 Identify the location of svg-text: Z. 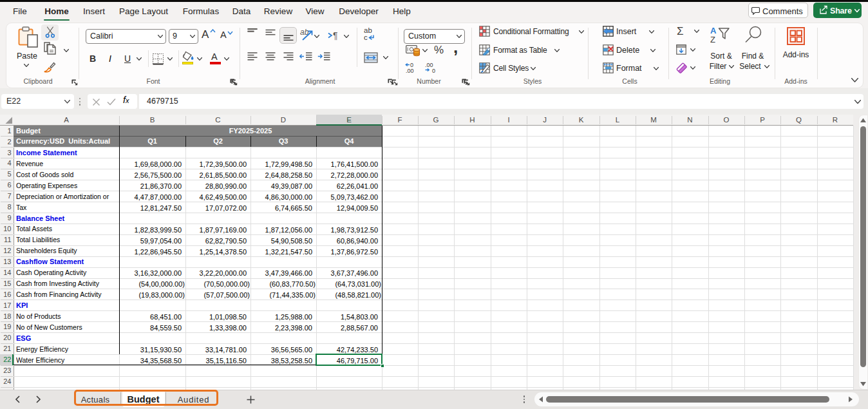
(713, 40).